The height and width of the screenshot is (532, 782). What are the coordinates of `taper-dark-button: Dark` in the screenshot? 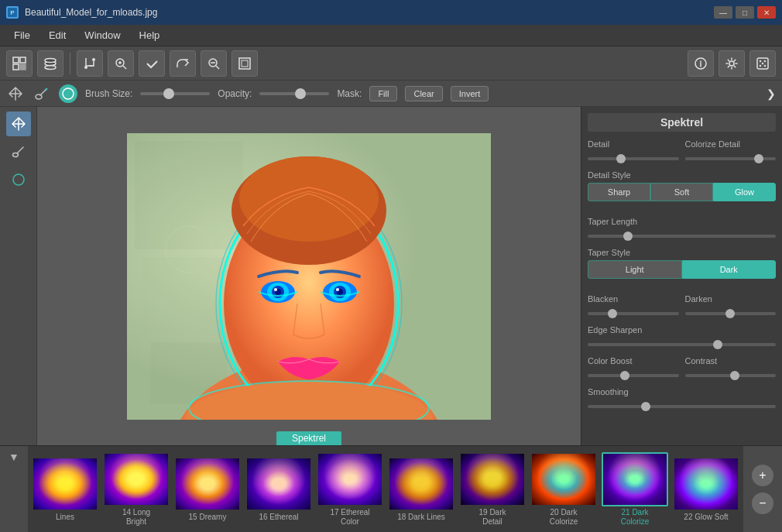 It's located at (729, 269).